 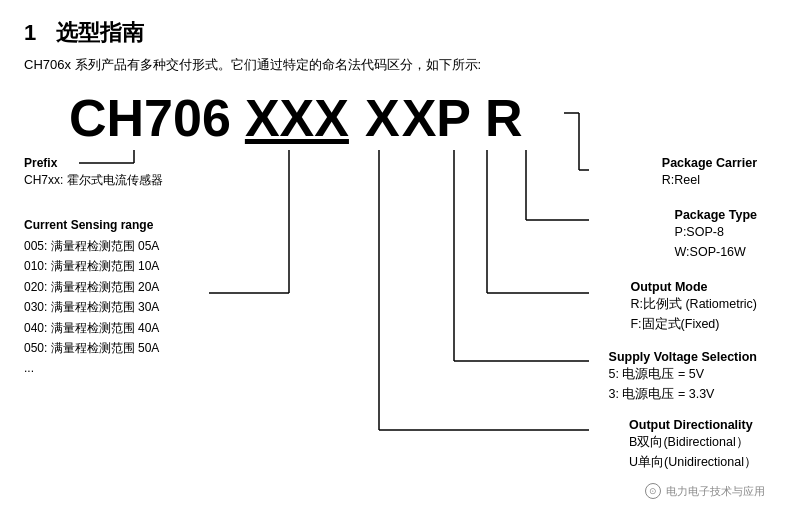 I want to click on annotation-package-type: Package Type P:SOP-8 W:SOP-16W, so click(x=716, y=235).